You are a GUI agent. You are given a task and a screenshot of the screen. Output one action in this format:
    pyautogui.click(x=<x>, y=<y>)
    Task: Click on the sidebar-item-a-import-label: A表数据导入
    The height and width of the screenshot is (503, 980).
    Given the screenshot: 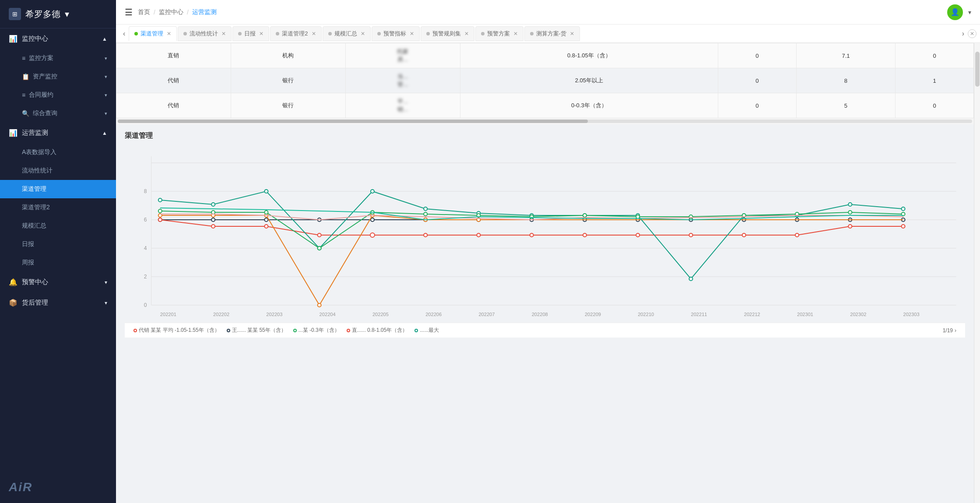 What is the action you would take?
    pyautogui.click(x=39, y=152)
    